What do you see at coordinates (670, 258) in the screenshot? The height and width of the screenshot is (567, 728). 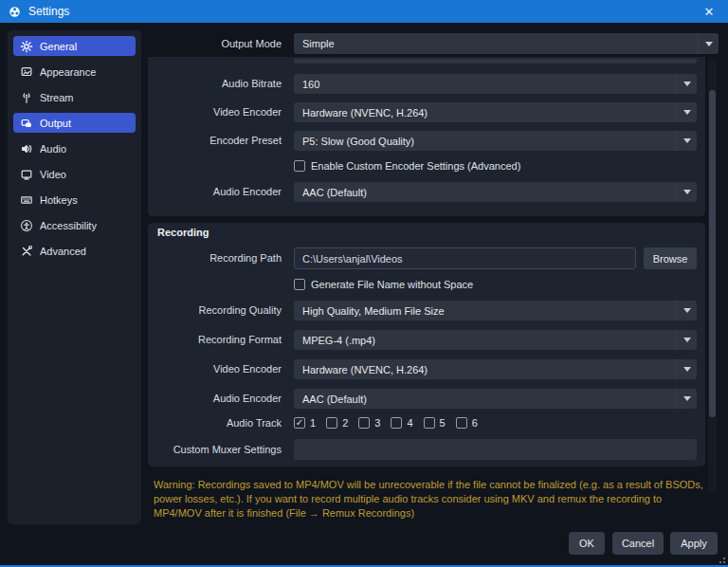 I see `browse-button: Browse` at bounding box center [670, 258].